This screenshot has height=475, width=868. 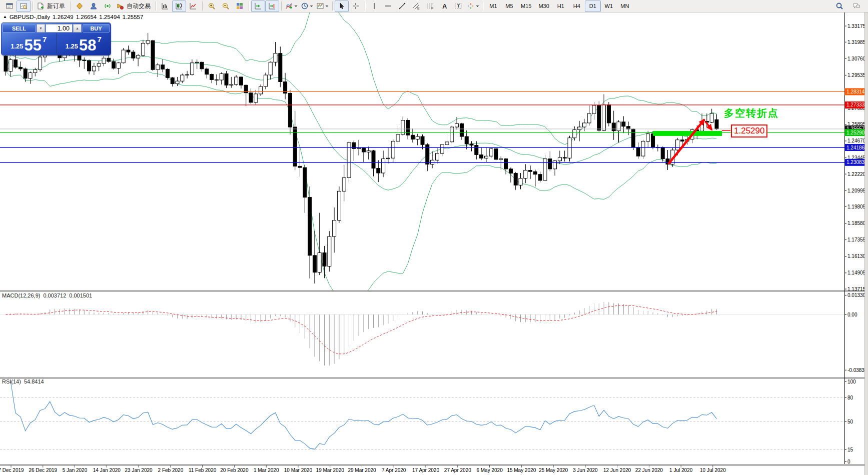 I want to click on timeframe-M1-button: M1, so click(x=493, y=6).